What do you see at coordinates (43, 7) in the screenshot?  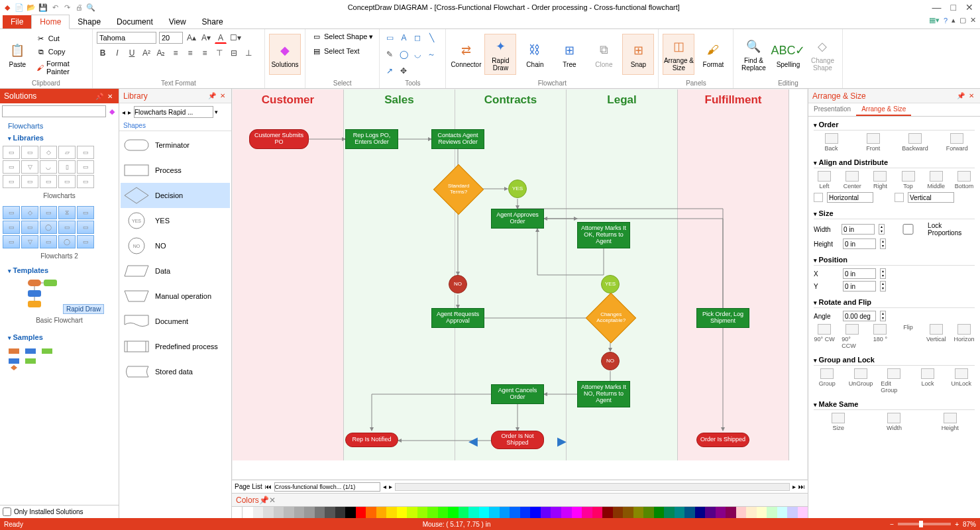 I see `save-icon: 💾` at bounding box center [43, 7].